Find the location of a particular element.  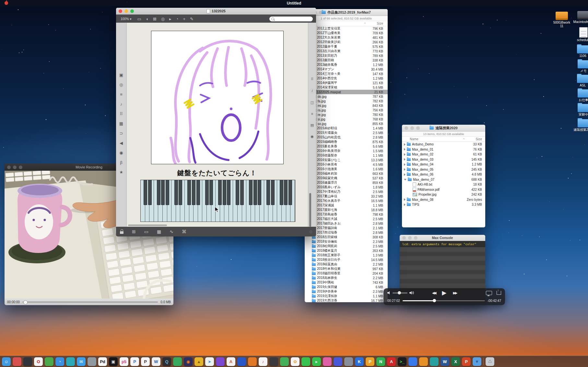

dock-processing: P is located at coordinates (135, 361).